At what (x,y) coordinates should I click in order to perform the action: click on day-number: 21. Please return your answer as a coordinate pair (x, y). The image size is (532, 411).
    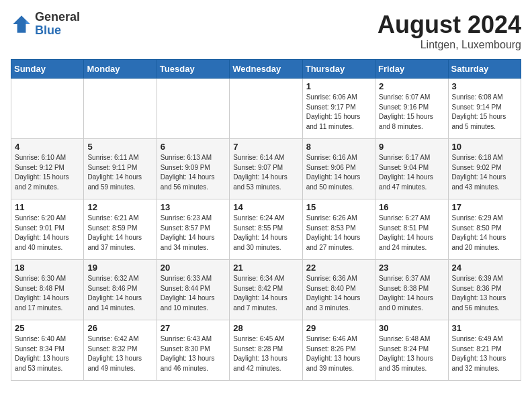
    Looking at the image, I should click on (266, 267).